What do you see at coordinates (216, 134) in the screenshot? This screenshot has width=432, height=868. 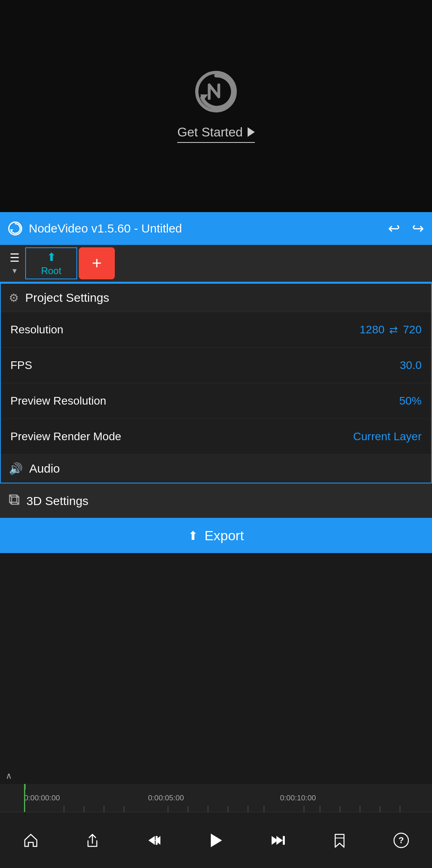 I see `get-started-button: Get Started` at bounding box center [216, 134].